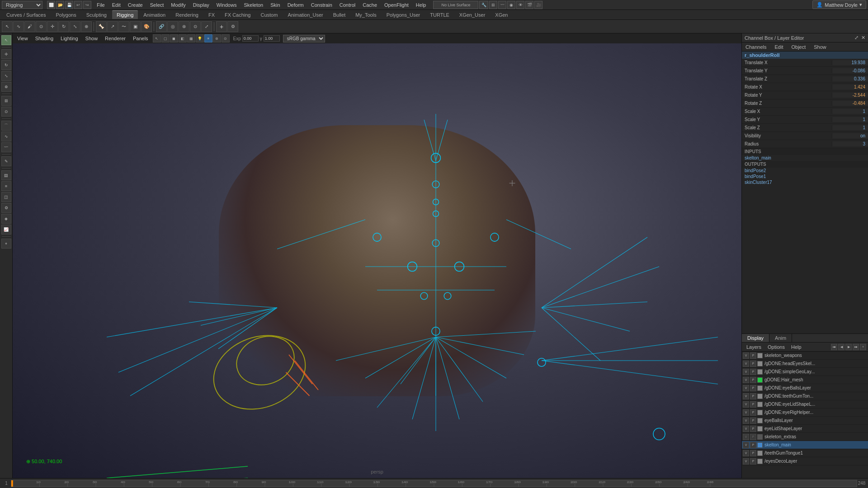  Describe the element at coordinates (520, 5) in the screenshot. I see `snap-view-icon: 👁` at that location.